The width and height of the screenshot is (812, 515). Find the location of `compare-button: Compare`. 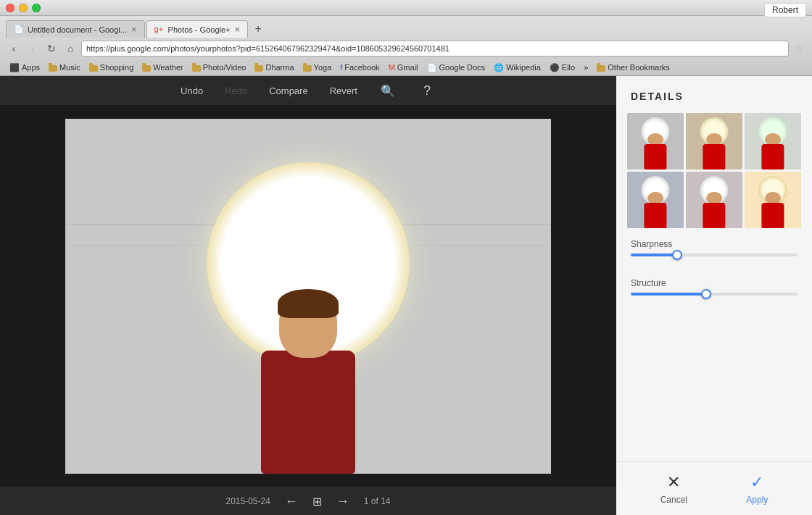

compare-button: Compare is located at coordinates (289, 91).